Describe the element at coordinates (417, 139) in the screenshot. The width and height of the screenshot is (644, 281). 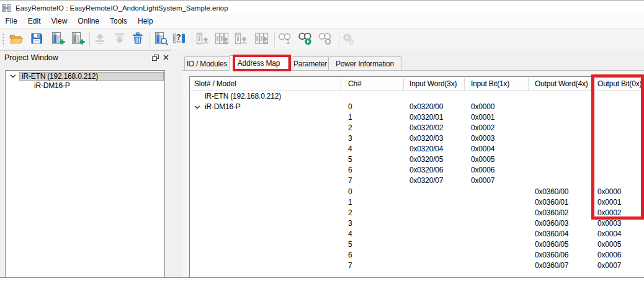
I see `address-map-row: 30x0320/030x0003` at that location.